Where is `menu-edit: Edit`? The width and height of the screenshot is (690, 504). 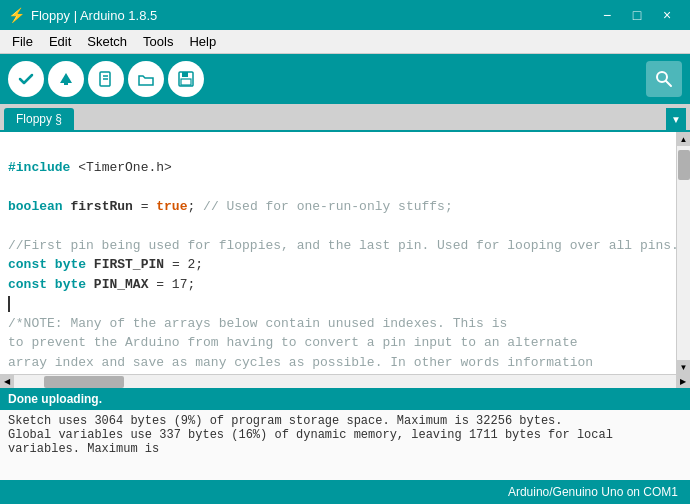 menu-edit: Edit is located at coordinates (60, 42).